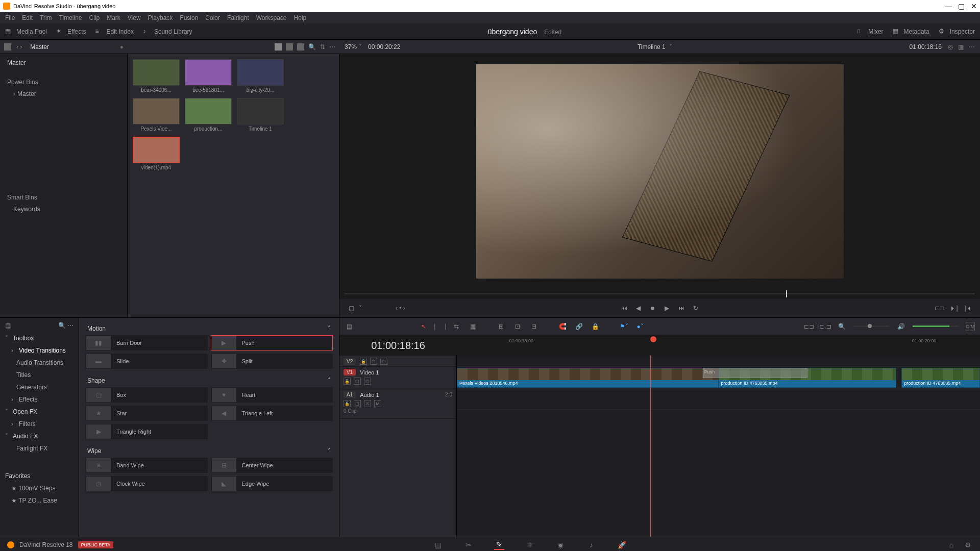 This screenshot has height=551, width=980. I want to click on folder-master: Master, so click(63, 63).